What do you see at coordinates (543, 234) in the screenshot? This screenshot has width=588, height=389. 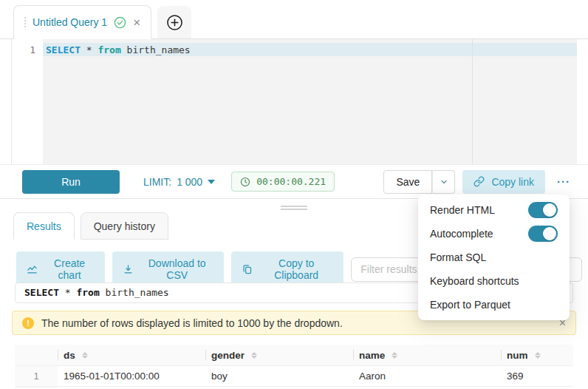 I see `autocomplete-toggle` at bounding box center [543, 234].